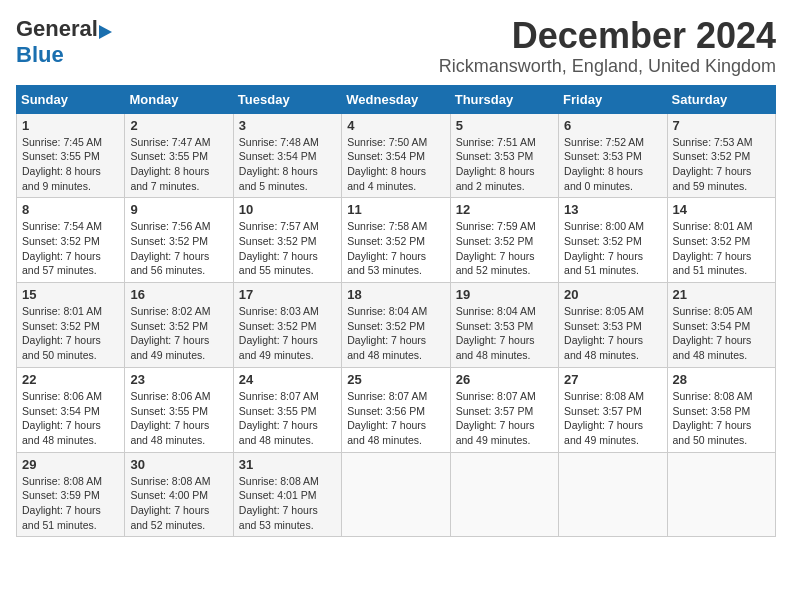  Describe the element at coordinates (288, 380) in the screenshot. I see `day-number: 24` at that location.